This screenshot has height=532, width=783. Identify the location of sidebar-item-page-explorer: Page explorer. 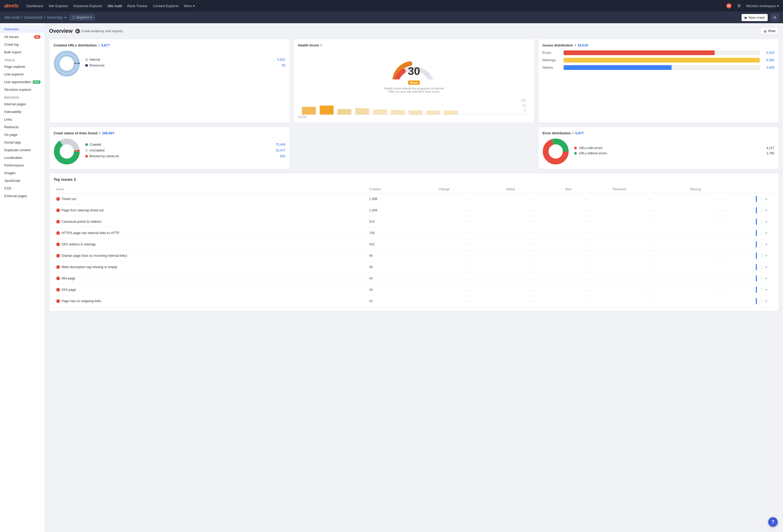
(22, 67).